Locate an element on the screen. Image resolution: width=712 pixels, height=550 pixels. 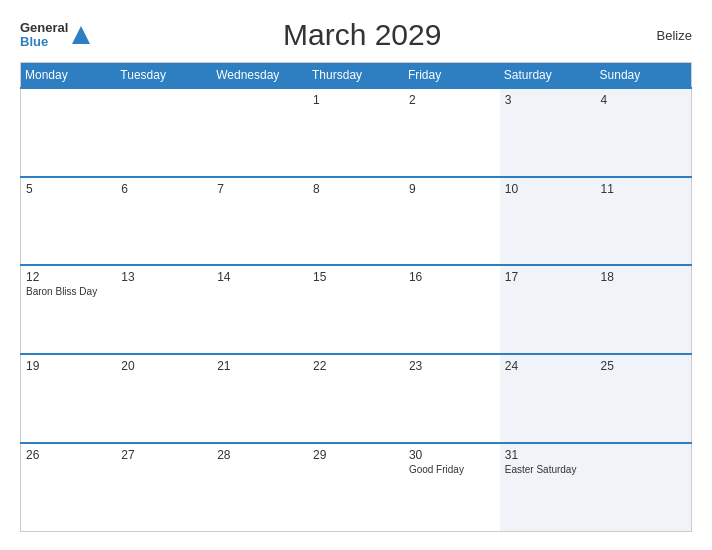
day-cell: 21 is located at coordinates (260, 398).